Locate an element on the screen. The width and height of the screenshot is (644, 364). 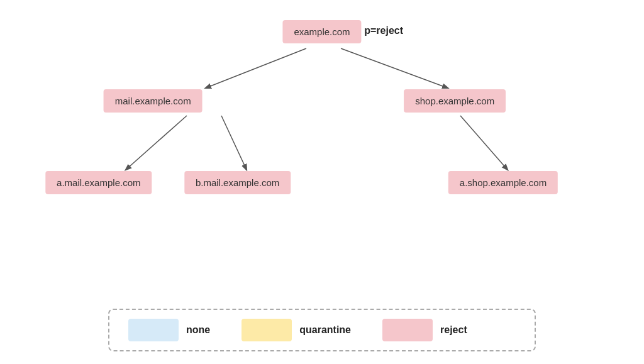
node-mail-label: mail.example.com is located at coordinates (153, 101).